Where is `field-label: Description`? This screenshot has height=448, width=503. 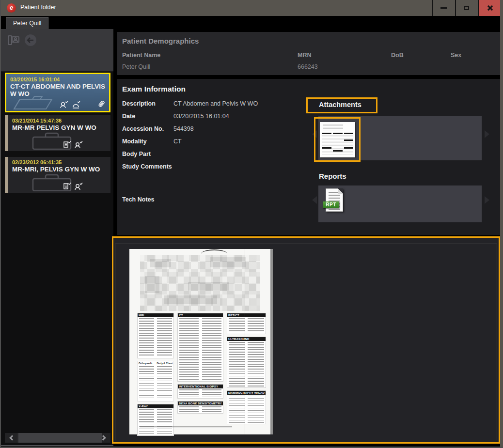 field-label: Description is located at coordinates (148, 107).